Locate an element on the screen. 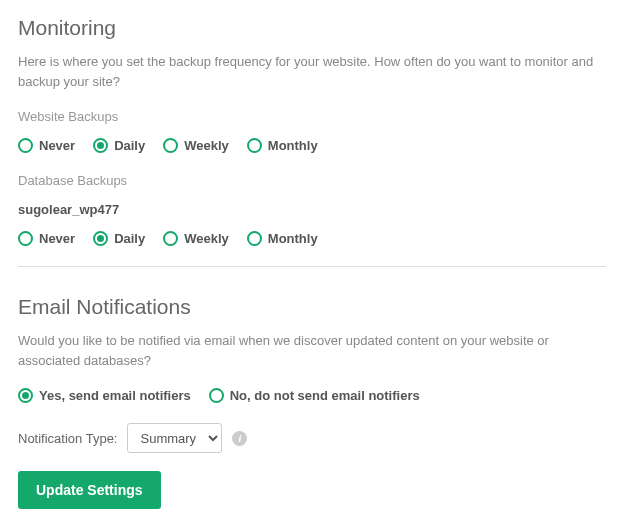 The image size is (624, 518). update-settings-button: Update Settings is located at coordinates (90, 490).